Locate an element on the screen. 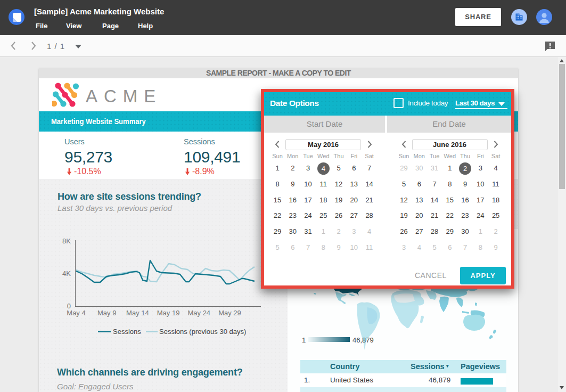 The width and height of the screenshot is (566, 392). svg-text: 8K is located at coordinates (67, 241).